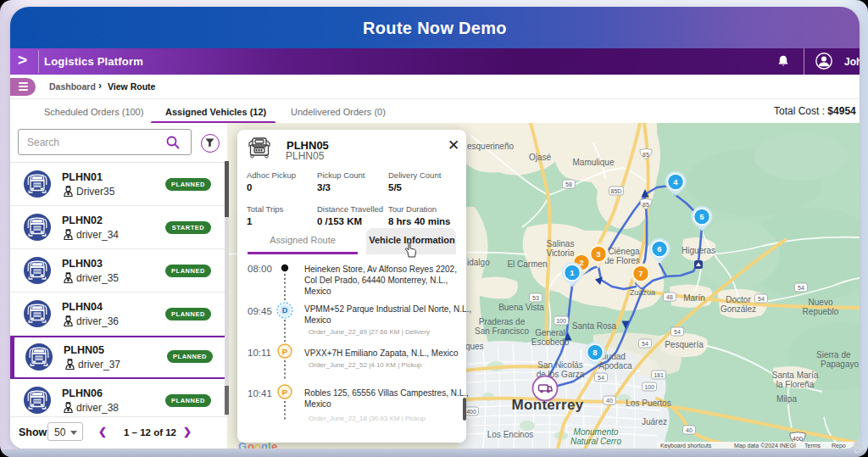  What do you see at coordinates (641, 273) in the screenshot?
I see `svg-text: 7` at bounding box center [641, 273].